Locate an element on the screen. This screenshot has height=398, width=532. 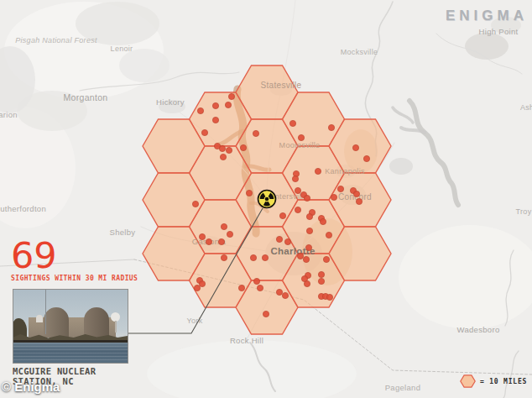
map-label: Marion is located at coordinates (8, 114).